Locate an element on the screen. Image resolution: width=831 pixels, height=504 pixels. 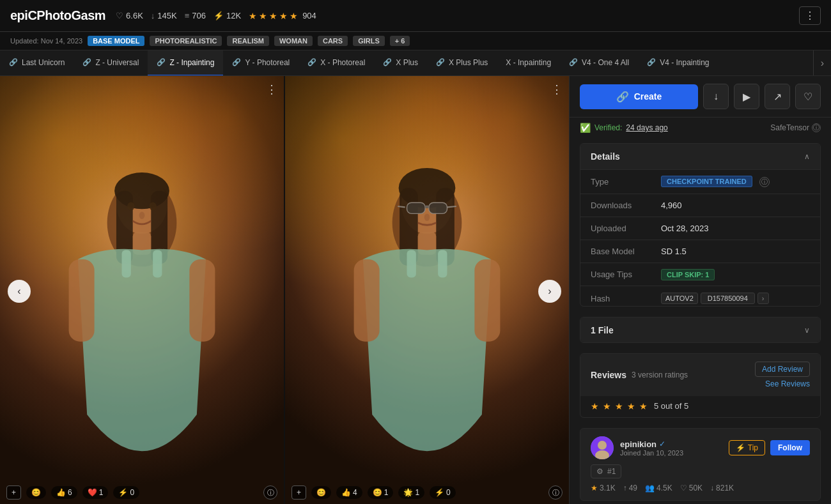
reviews-title: Reviews is located at coordinates (609, 375).